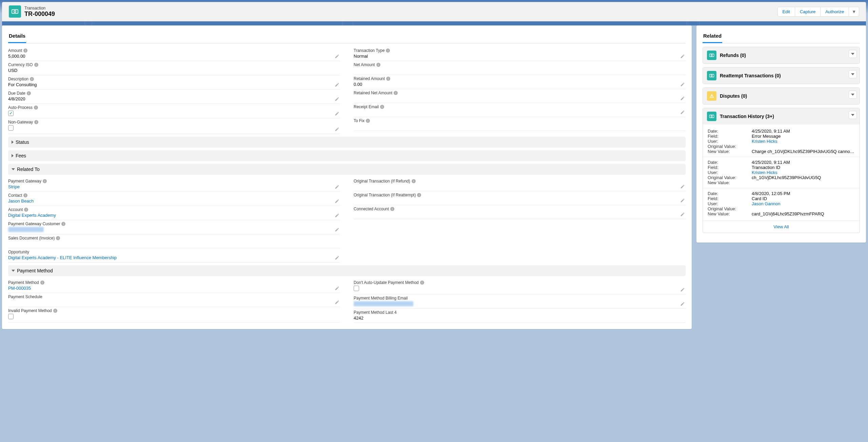 This screenshot has height=442, width=868. Describe the element at coordinates (14, 187) in the screenshot. I see `payment-gateway-link: Stripe` at that location.